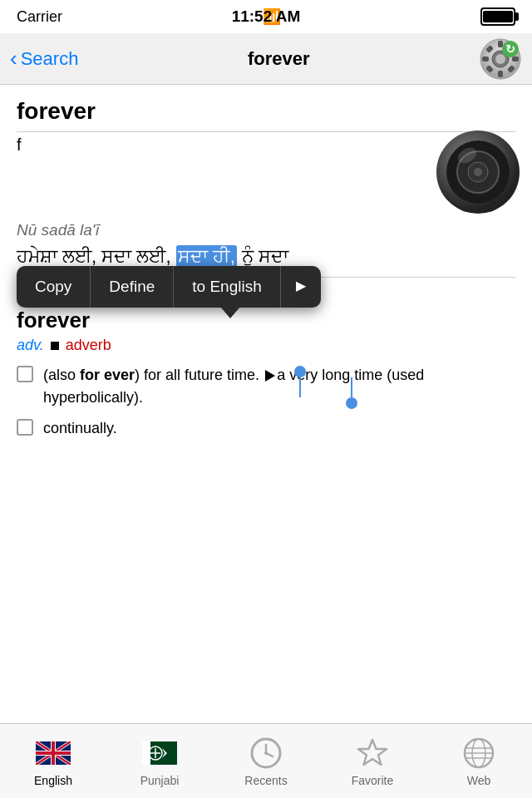 The height and width of the screenshot is (798, 532). Describe the element at coordinates (160, 753) in the screenshot. I see `punjabi-flag-icon` at that location.